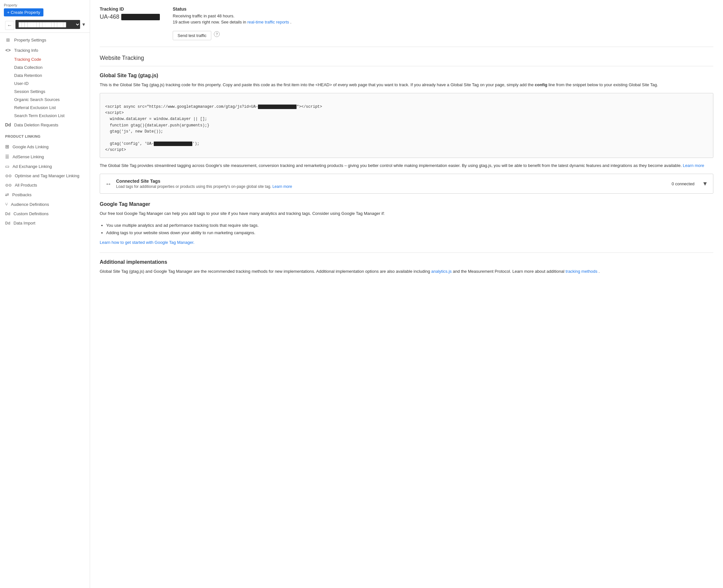  I want to click on sidebar-item-data-collection: Data Collection, so click(45, 67).